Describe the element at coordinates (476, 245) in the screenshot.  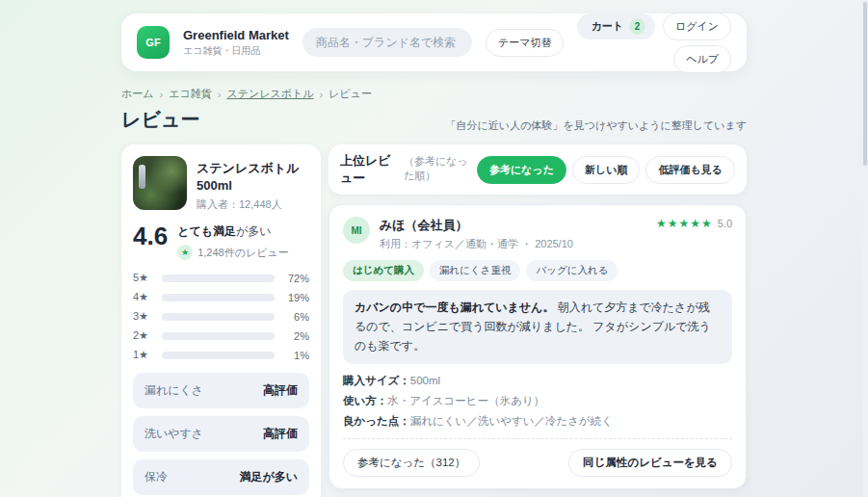
I see `review-meta: 利用：オフィス／通勤・通学 ・ 2025/10` at that location.